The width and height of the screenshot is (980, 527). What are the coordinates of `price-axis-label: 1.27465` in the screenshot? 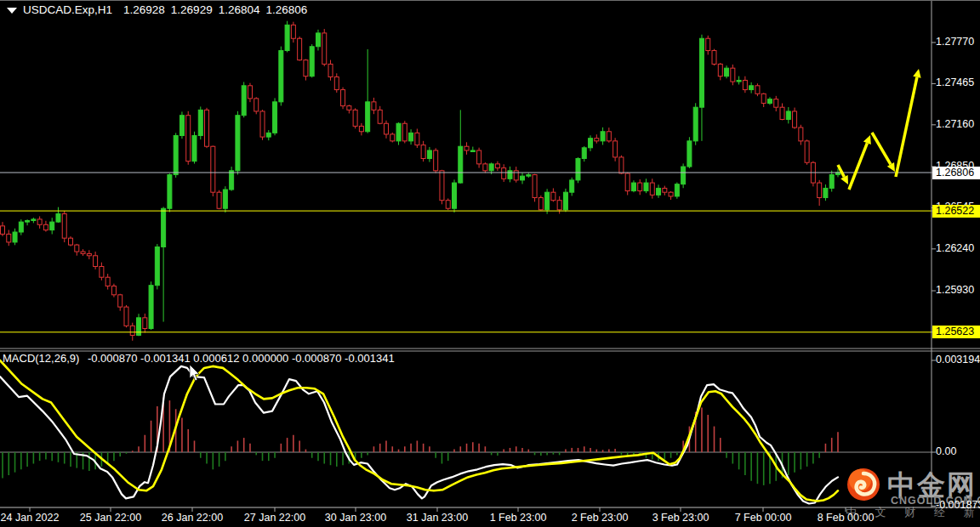 It's located at (958, 83).